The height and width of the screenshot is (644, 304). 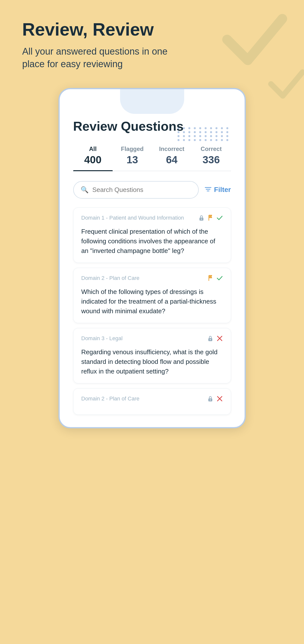 What do you see at coordinates (142, 190) in the screenshot?
I see `search-input` at bounding box center [142, 190].